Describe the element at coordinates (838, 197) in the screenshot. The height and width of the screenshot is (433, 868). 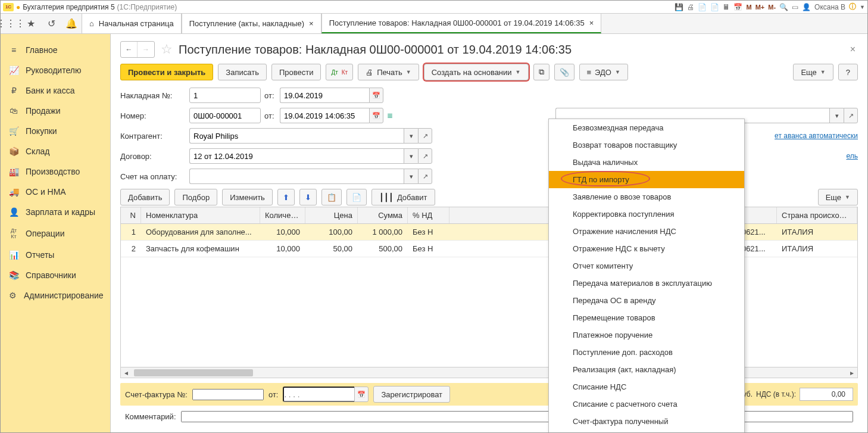
I see `table-more-button: Еще▼` at that location.